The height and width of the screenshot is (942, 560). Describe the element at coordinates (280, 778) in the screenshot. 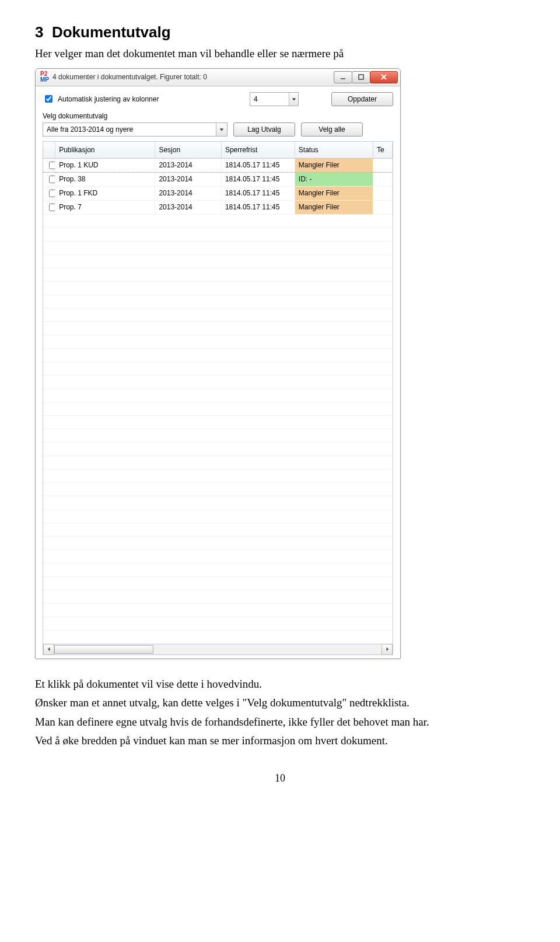

I see `page-number: 10` at that location.